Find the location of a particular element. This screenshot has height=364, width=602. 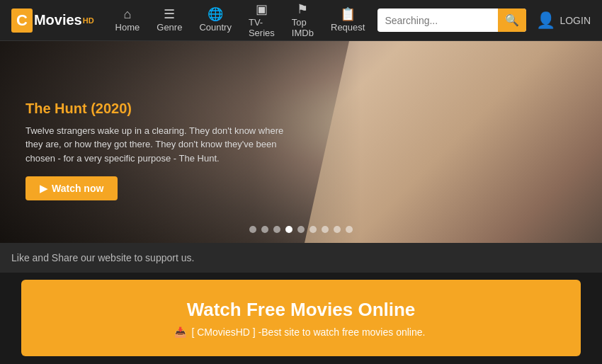

search-box: 🔍 is located at coordinates (452, 20).